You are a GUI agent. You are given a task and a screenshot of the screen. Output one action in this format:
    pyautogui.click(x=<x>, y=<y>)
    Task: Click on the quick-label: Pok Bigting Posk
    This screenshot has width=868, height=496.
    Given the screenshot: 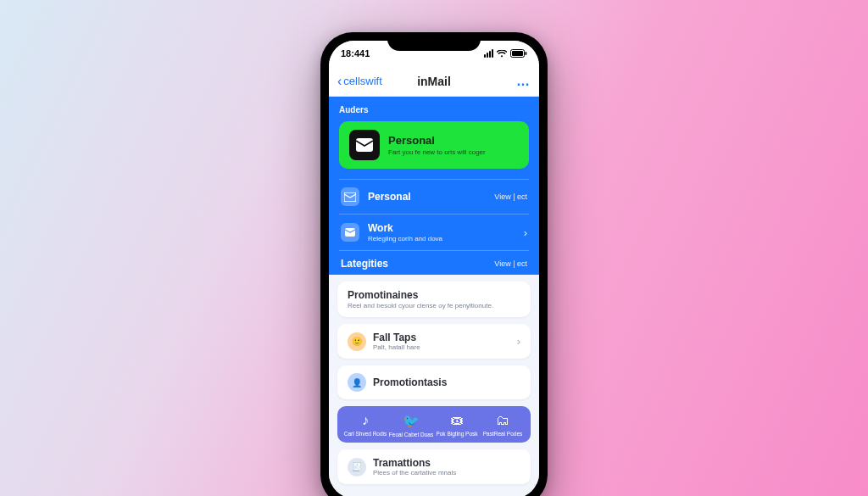 What is the action you would take?
    pyautogui.click(x=456, y=434)
    